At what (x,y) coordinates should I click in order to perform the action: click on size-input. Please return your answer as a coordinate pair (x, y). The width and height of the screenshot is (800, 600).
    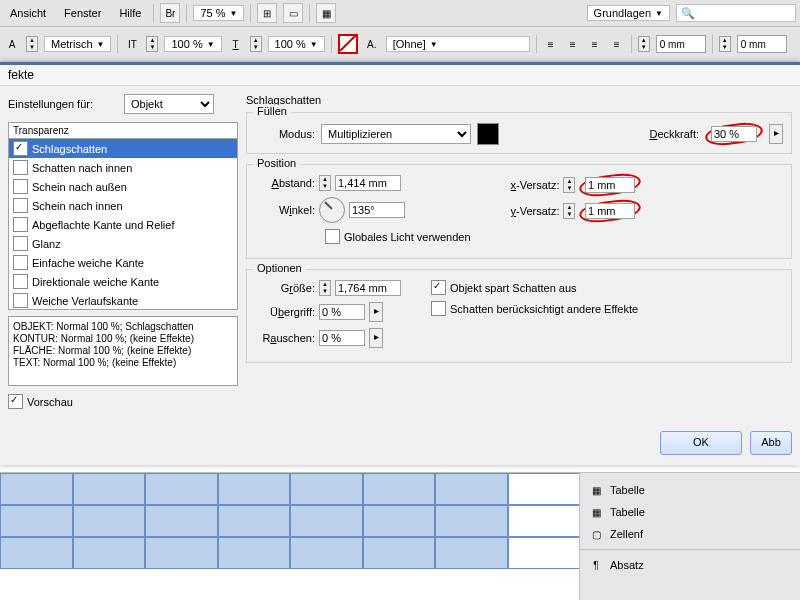
    Looking at the image, I should click on (368, 288).